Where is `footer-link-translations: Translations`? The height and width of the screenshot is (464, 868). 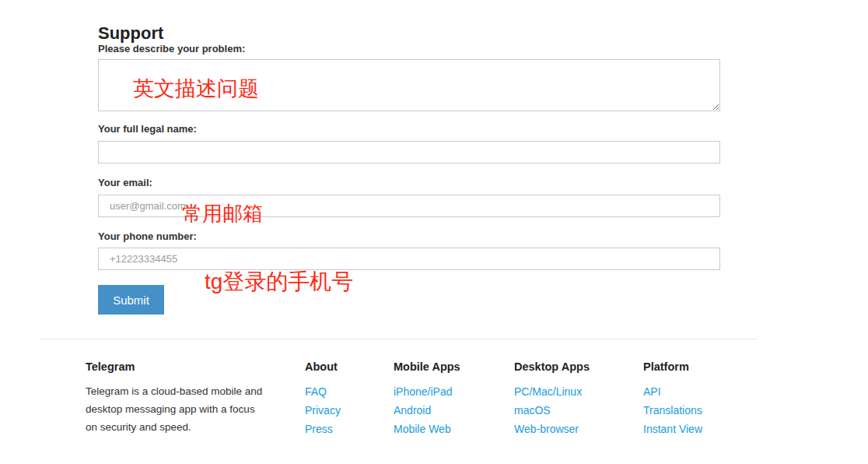 footer-link-translations: Translations is located at coordinates (673, 410).